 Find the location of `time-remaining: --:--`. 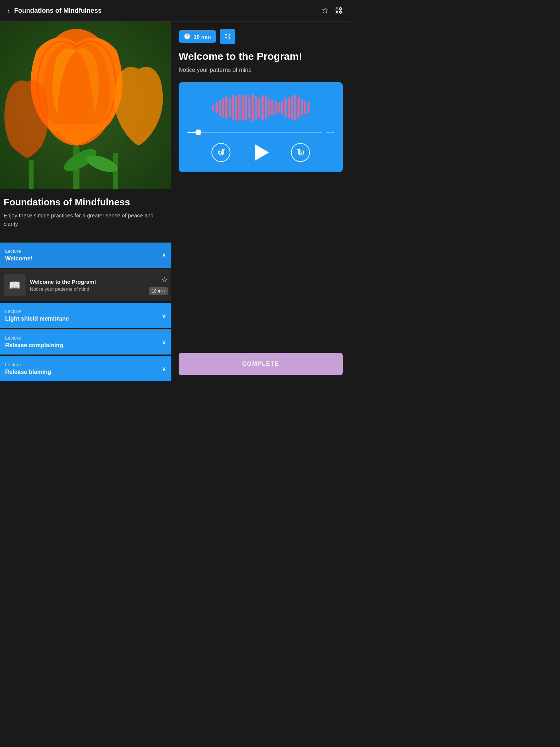

time-remaining: --:-- is located at coordinates (330, 132).